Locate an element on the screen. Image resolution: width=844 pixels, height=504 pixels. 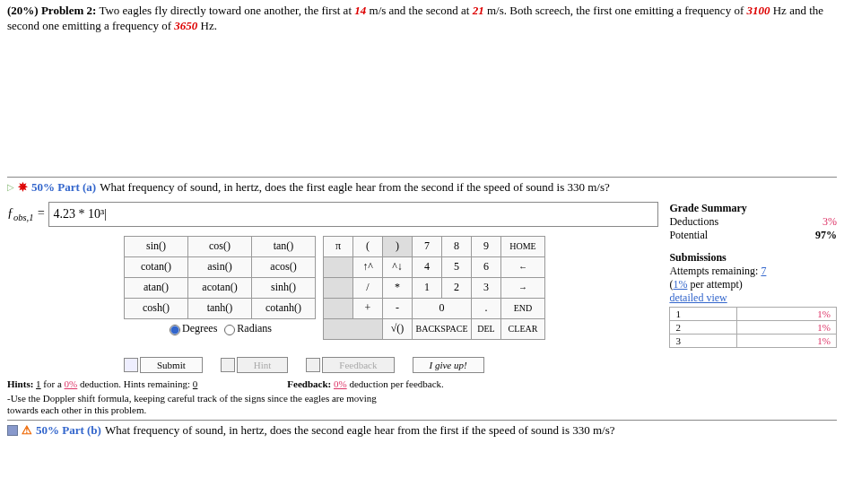
giveup-button: I give up! is located at coordinates (448, 365).